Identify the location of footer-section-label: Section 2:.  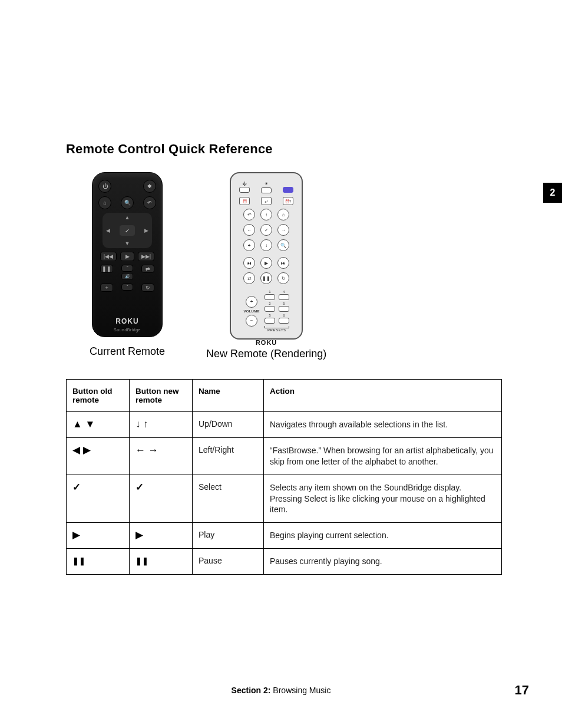
(251, 690).